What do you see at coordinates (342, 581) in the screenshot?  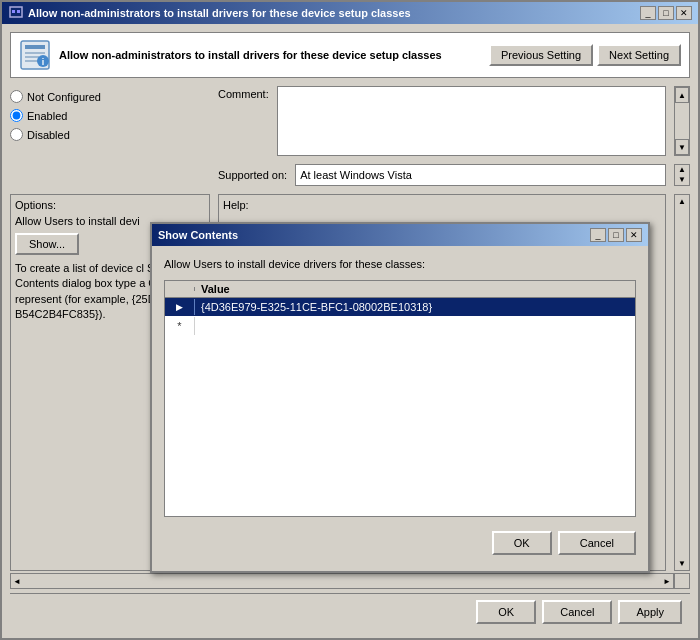 I see `h-scrollbar: ◄ ►` at bounding box center [342, 581].